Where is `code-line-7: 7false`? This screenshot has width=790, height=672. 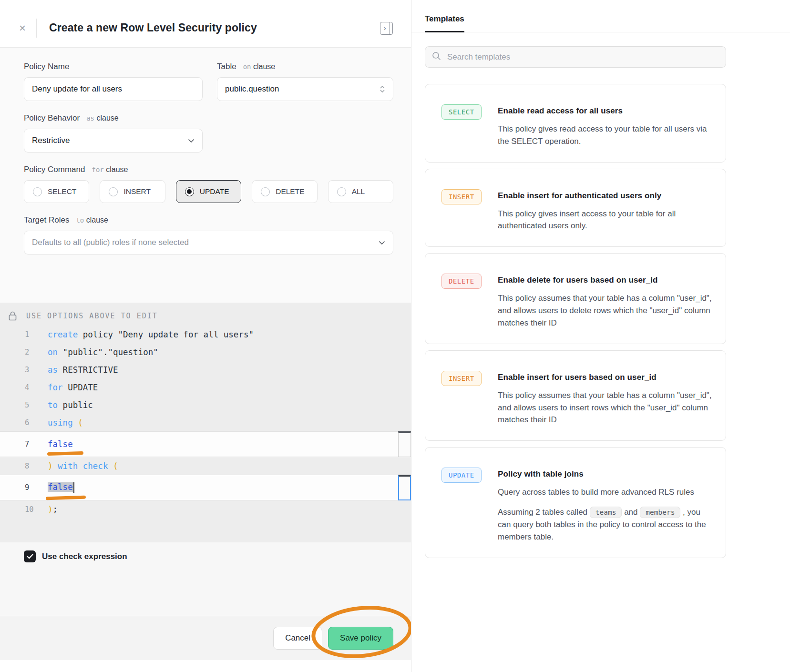 code-line-7: 7false is located at coordinates (205, 444).